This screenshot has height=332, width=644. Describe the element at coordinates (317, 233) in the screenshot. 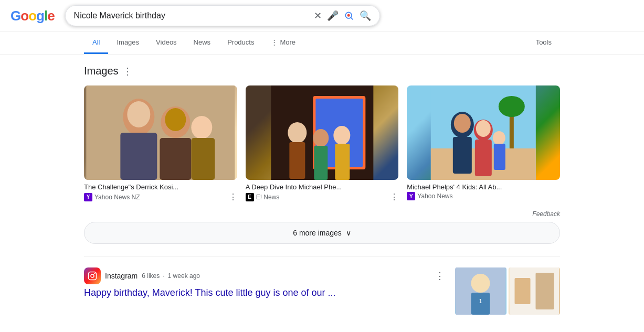

I see `more-images-label: 6 more images` at that location.